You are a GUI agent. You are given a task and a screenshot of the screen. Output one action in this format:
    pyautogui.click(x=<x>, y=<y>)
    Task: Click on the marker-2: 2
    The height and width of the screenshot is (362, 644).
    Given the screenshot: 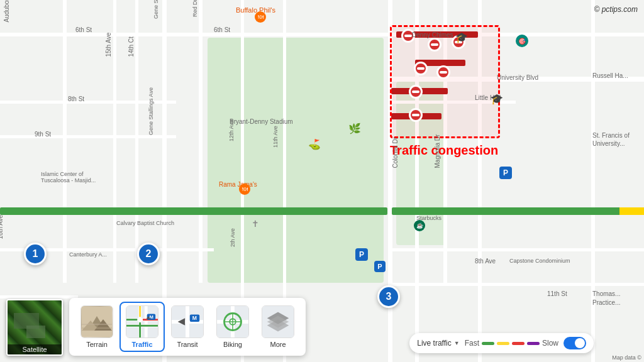 What is the action you would take?
    pyautogui.click(x=148, y=254)
    